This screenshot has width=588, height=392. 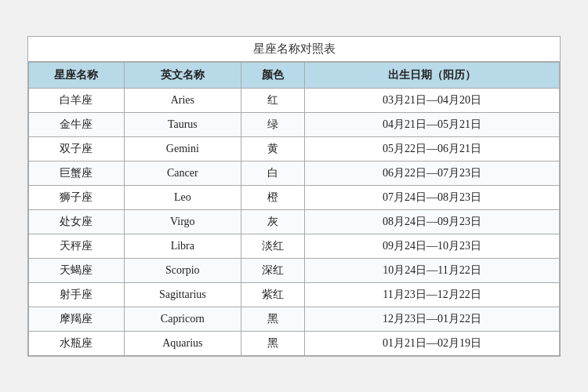 What do you see at coordinates (273, 149) in the screenshot?
I see `cell-color: 黄` at bounding box center [273, 149].